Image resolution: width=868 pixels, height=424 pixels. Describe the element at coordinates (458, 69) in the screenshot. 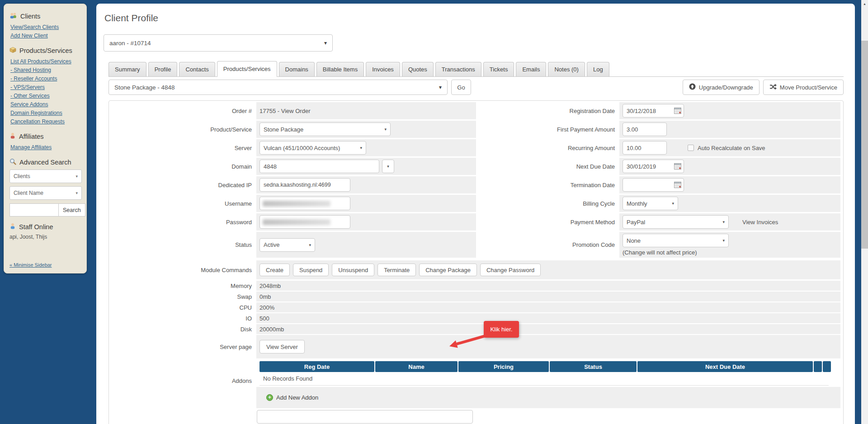

I see `tab-transactions: Transactions` at that location.